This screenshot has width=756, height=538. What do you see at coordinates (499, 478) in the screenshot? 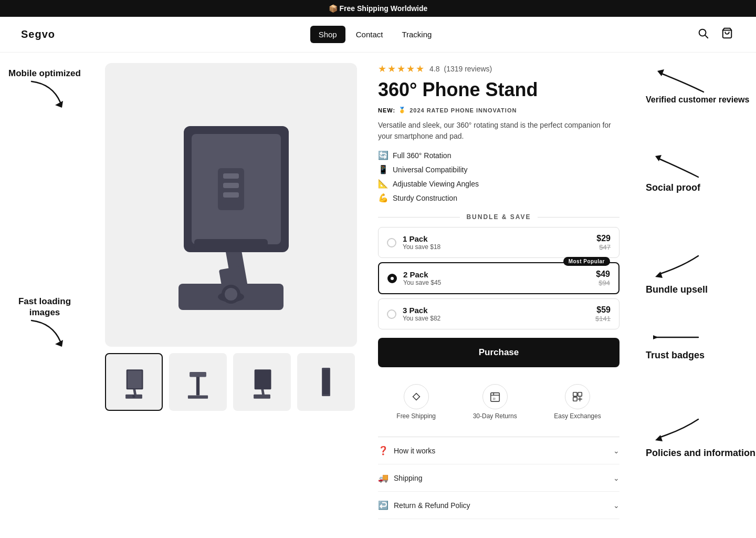
I see `accordion-shipping: 🚚 Shipping ⌄` at bounding box center [499, 478].